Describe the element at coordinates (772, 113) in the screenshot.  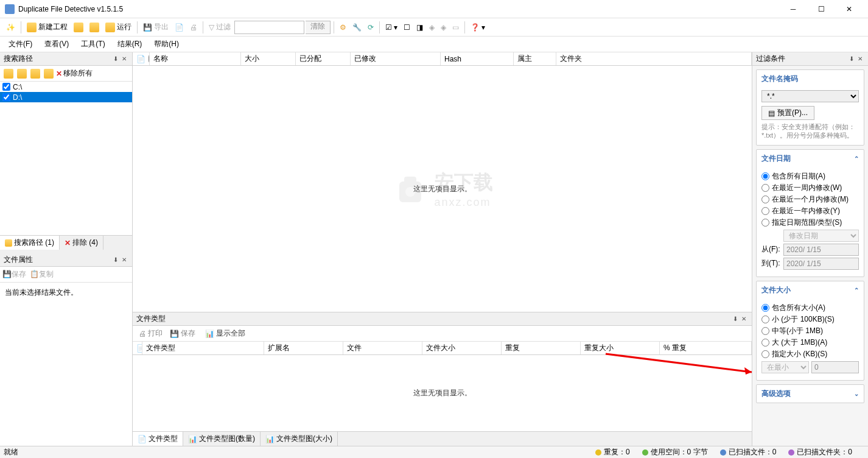
I see `list-icon: ▤` at that location.